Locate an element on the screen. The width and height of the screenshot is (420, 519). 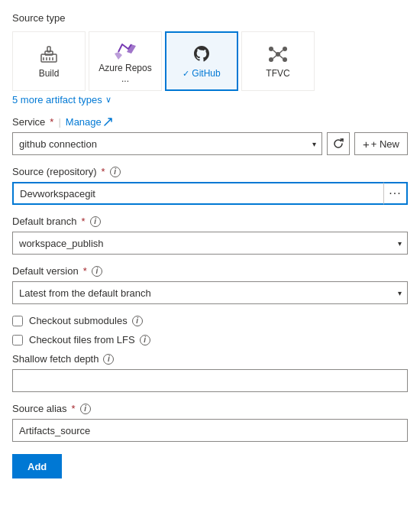
source-alias-section: Source alias * i is located at coordinates (210, 422).